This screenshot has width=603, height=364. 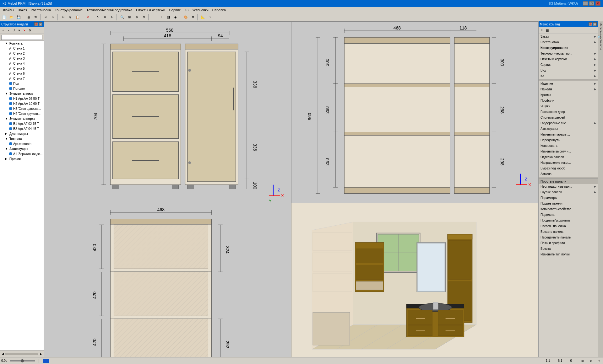 What do you see at coordinates (70, 17) in the screenshot?
I see `copy-button: ⎘` at bounding box center [70, 17].